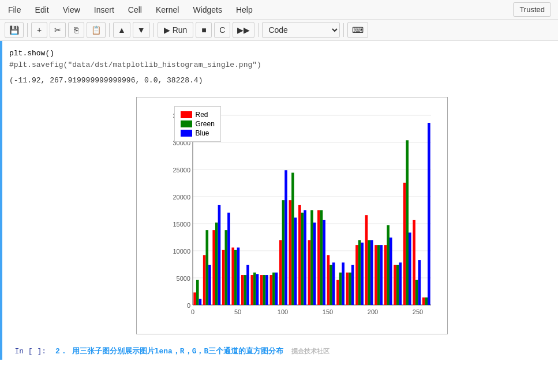  What do you see at coordinates (181, 224) in the screenshot?
I see `y-label-15k: 15000` at bounding box center [181, 224].